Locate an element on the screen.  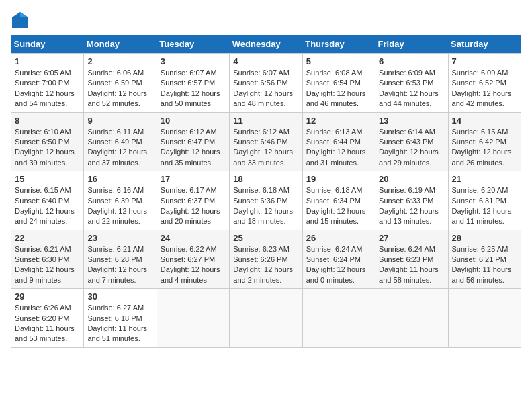
day-number: 30 is located at coordinates (120, 297).